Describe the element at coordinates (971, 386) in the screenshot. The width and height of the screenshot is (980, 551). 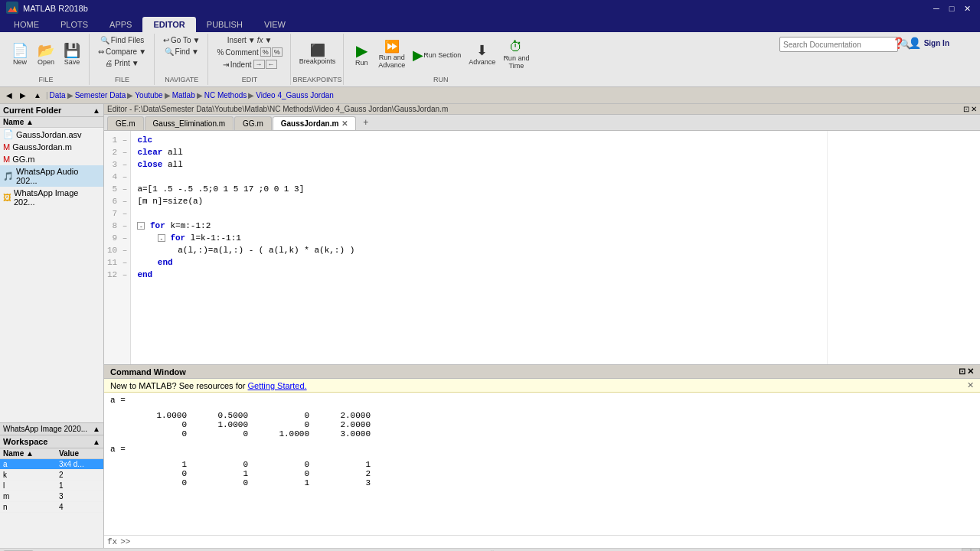
I see `cmd-notify-close: ✕` at that location.